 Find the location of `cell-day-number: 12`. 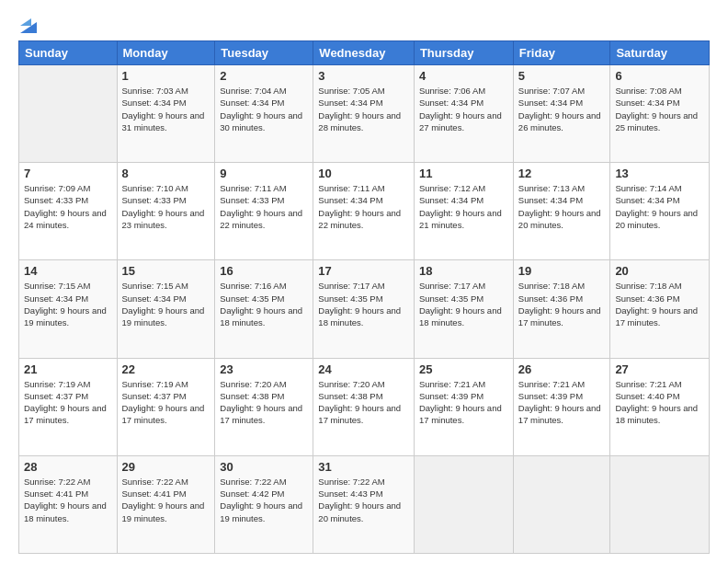

cell-day-number: 12 is located at coordinates (563, 173).